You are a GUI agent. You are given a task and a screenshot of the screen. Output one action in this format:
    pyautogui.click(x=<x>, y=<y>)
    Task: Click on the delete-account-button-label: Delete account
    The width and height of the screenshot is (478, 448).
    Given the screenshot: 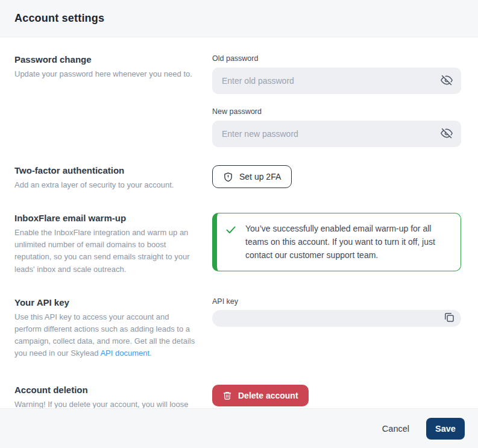 What is the action you would take?
    pyautogui.click(x=268, y=396)
    